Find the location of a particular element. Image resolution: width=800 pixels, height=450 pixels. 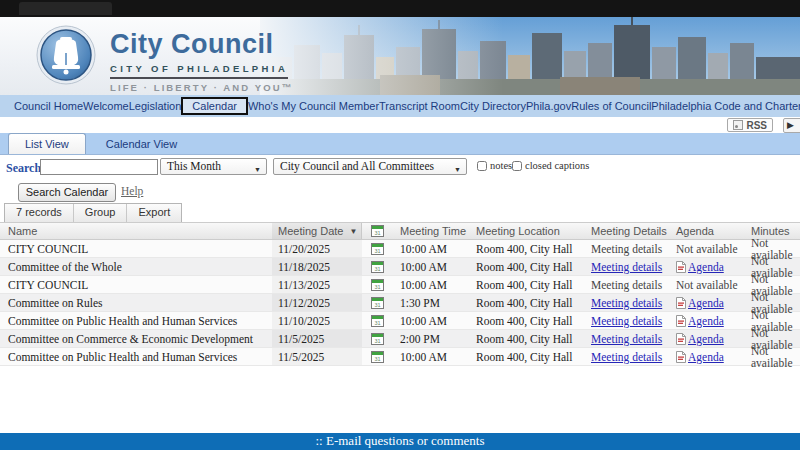

table-row: CITY COUNCIL 11/20/2025 31 10:00 AM Room… is located at coordinates (400, 249).